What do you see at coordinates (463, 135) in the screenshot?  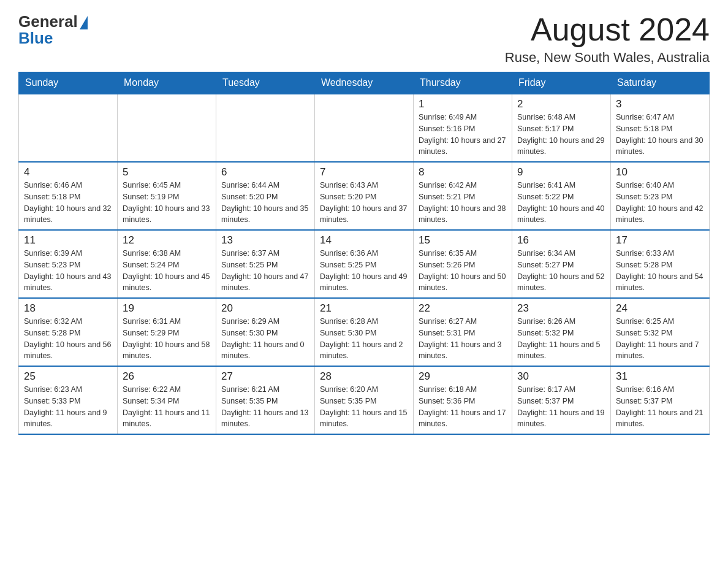 I see `day-info: Sunrise: 6:49 AMSunset: 5:16 PMDaylight:…` at bounding box center [463, 135].